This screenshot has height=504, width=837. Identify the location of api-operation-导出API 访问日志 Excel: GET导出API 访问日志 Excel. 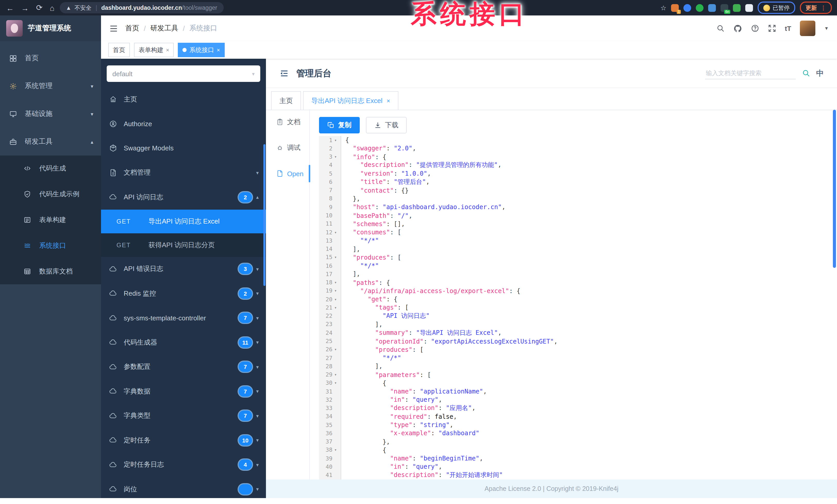
(183, 221).